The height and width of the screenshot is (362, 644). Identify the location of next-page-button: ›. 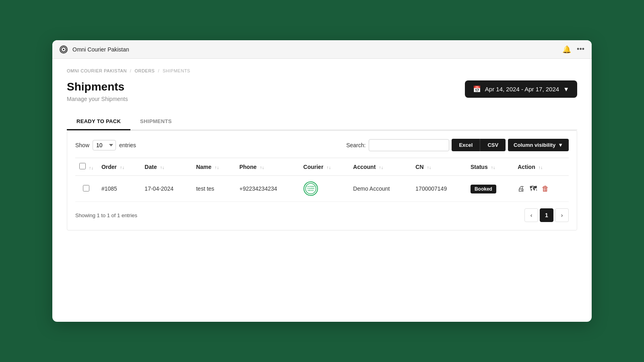
(562, 215).